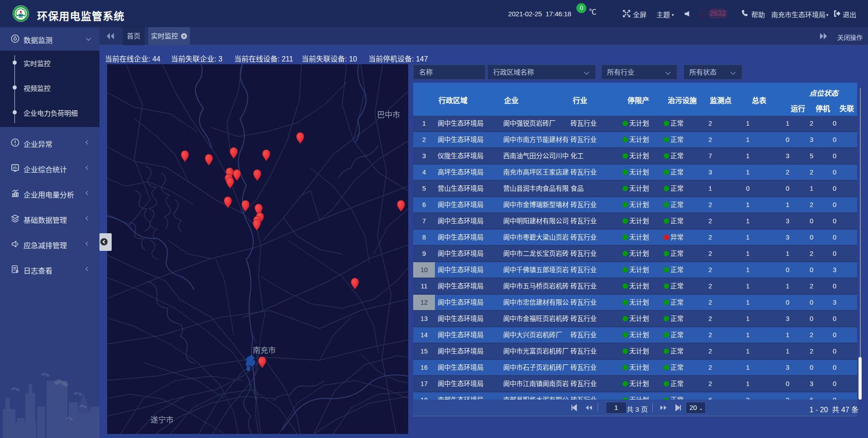  Describe the element at coordinates (264, 351) in the screenshot. I see `svg-text: 南充市` at that location.